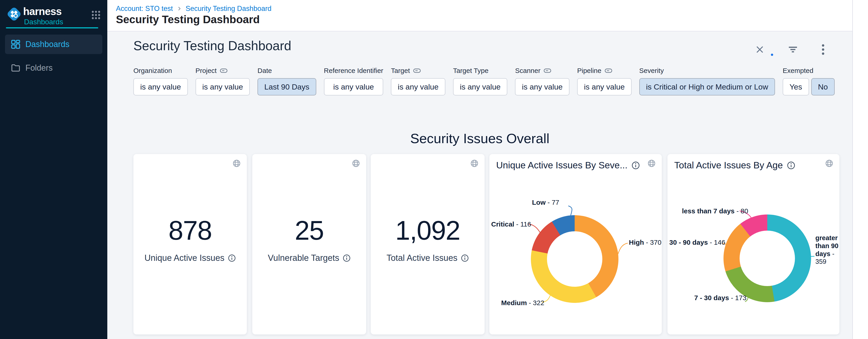 Image resolution: width=868 pixels, height=339 pixels. Describe the element at coordinates (39, 68) in the screenshot. I see `sidebar-item-label: Folders` at that location.